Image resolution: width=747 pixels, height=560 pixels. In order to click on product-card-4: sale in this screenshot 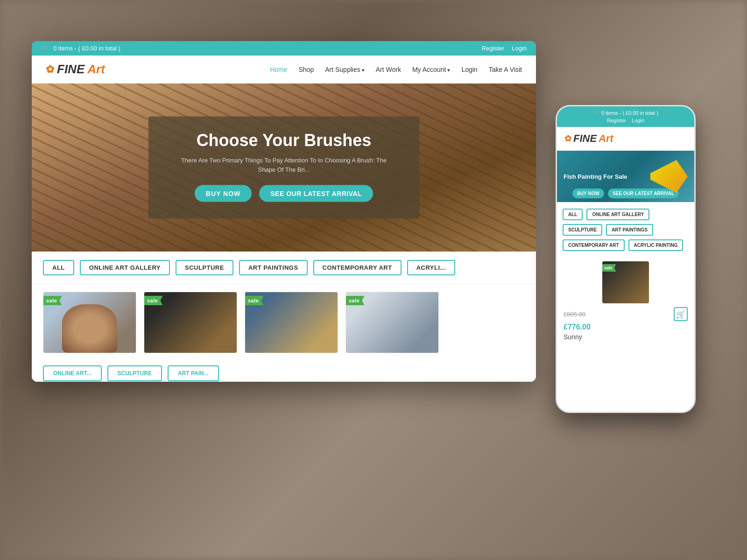, I will do `click(392, 322)`.